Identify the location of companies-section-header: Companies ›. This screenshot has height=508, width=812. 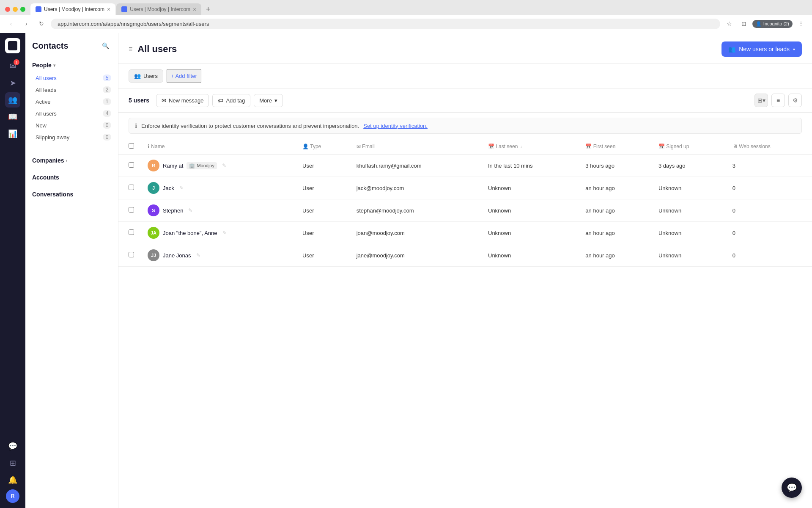
(72, 160).